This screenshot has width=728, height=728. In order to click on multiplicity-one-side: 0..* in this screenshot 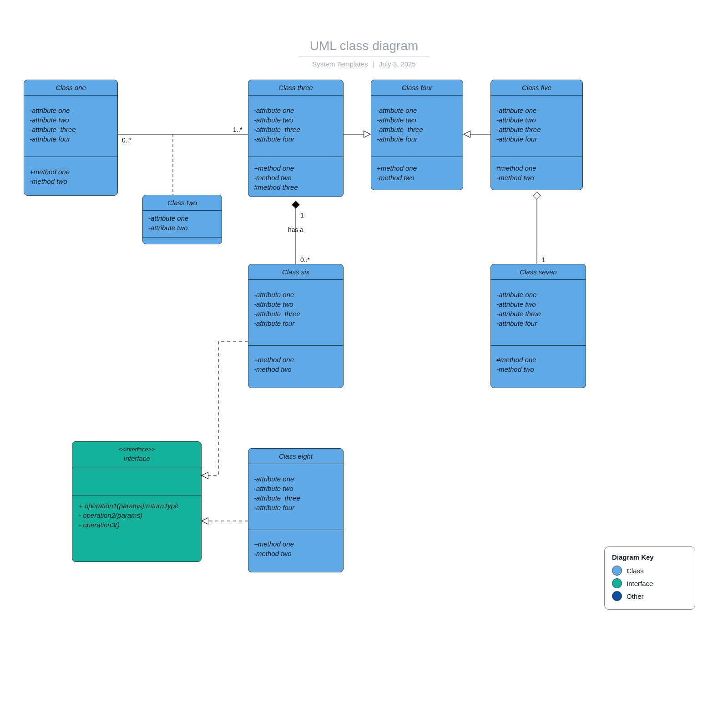, I will do `click(127, 140)`.